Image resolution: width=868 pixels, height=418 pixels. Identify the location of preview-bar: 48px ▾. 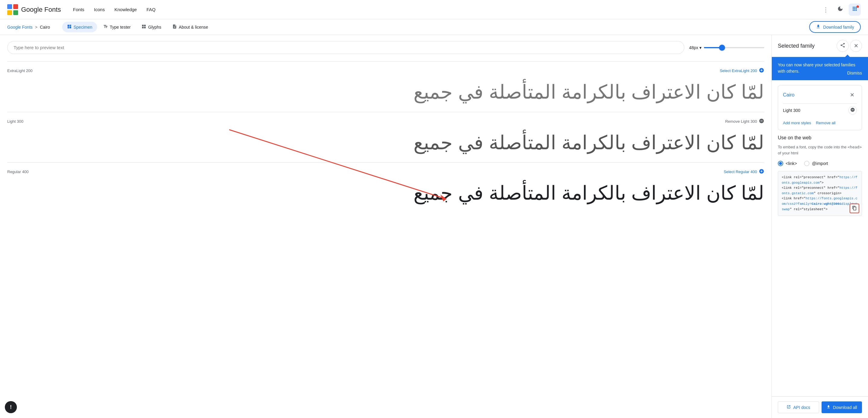
(385, 47).